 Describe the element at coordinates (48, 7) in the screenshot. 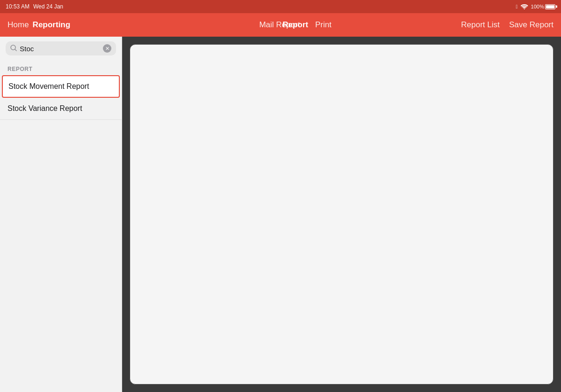

I see `status-date: Wed 24 Jan` at that location.